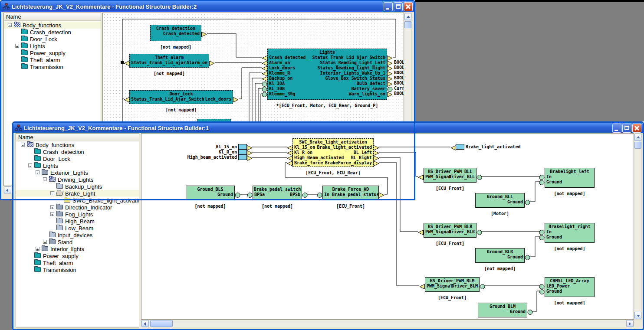 This screenshot has height=330, width=644. I want to click on block-hs-driver-pwm-blr: HS_Driver_PWM_BLRPWM_SignalDriver_BLR, so click(450, 230).